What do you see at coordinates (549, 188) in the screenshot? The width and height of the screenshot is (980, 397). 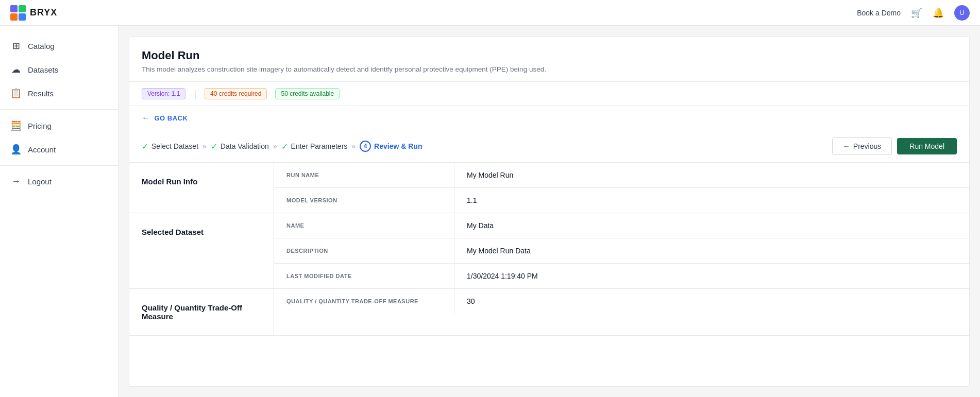 I see `review-section-model-run-info: Model Run InfoRUN NAMEMy Model RunMODEL …` at bounding box center [549, 188].